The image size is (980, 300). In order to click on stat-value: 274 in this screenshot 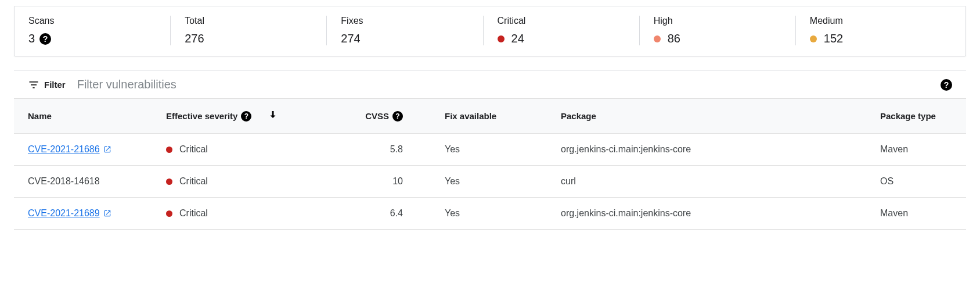, I will do `click(351, 38)`.